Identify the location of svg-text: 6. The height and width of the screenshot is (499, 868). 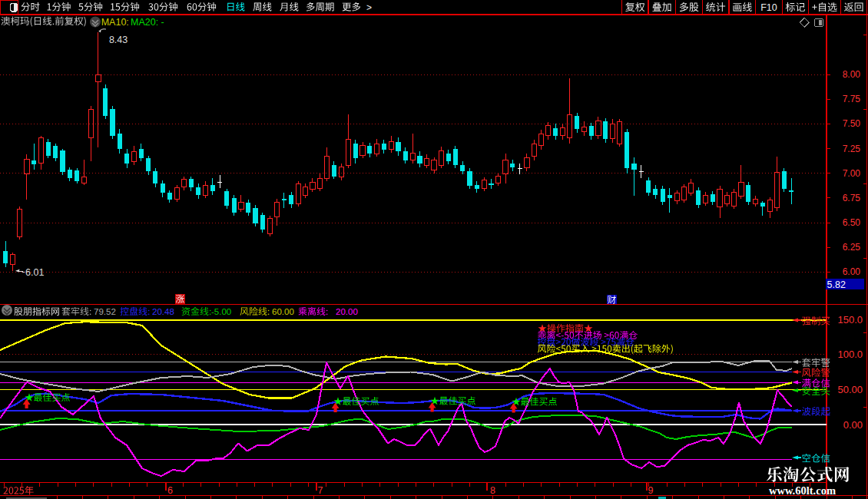
(171, 491).